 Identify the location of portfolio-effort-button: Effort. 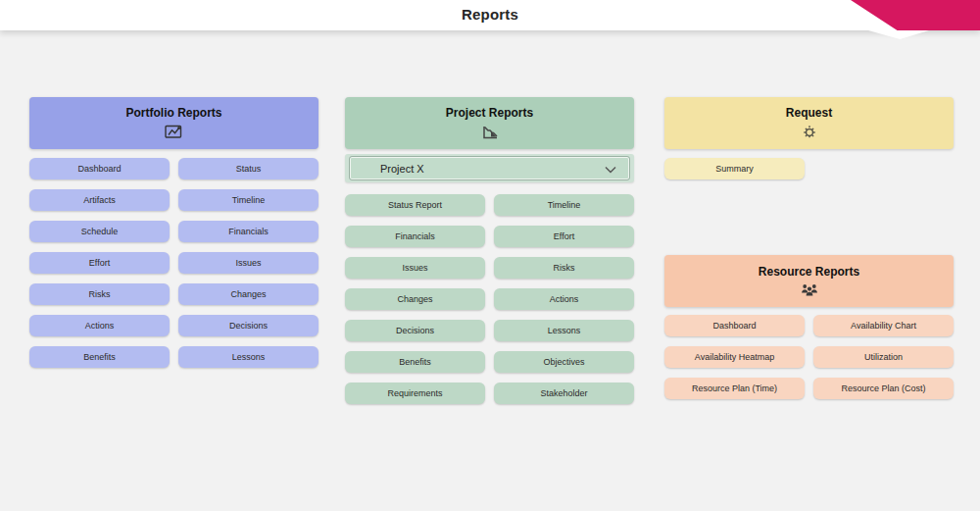
(100, 263).